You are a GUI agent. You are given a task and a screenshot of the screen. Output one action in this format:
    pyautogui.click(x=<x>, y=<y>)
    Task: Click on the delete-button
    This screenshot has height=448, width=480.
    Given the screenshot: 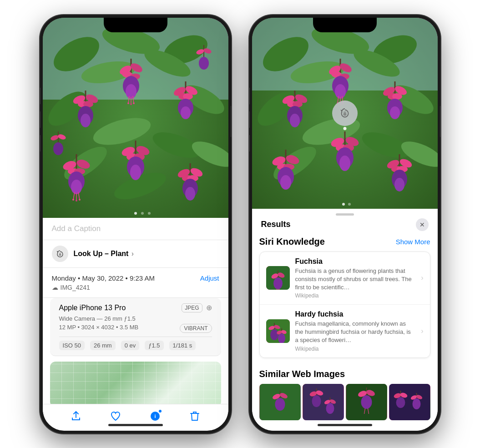 What is the action you would take?
    pyautogui.click(x=195, y=416)
    